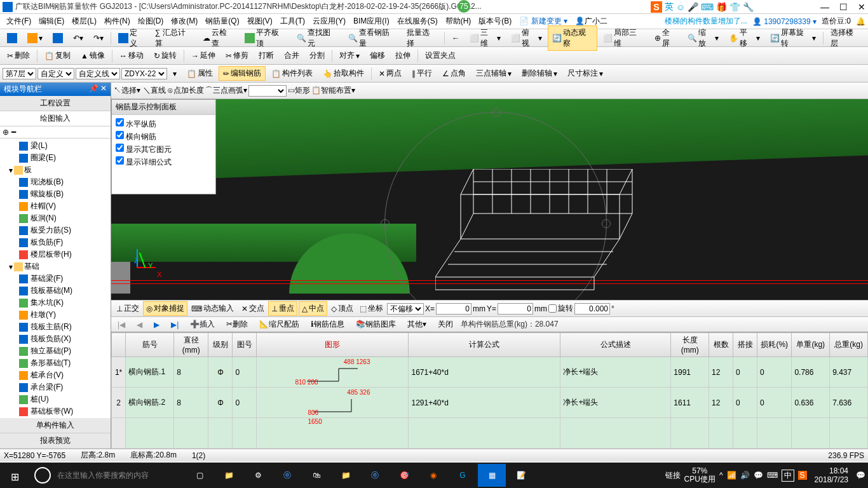  What do you see at coordinates (55, 291) in the screenshot?
I see `tree-raft: 筏板基础(M)` at bounding box center [55, 291].